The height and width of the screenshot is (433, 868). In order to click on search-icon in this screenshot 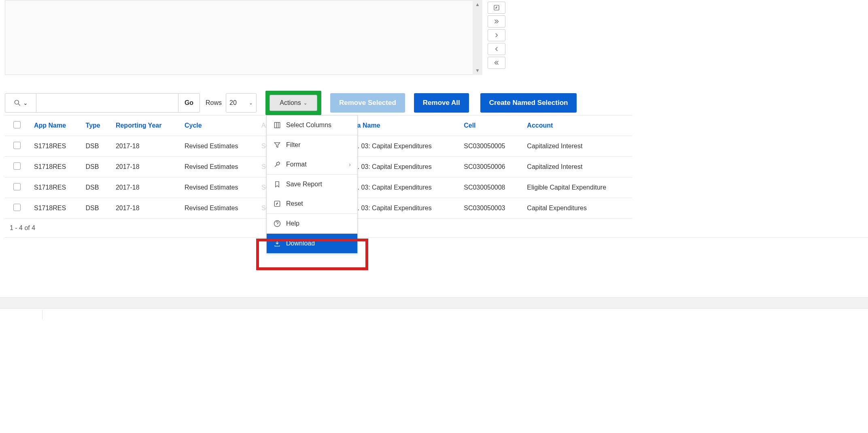, I will do `click(17, 103)`.